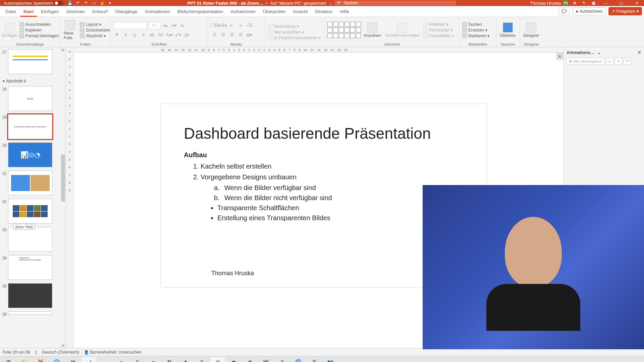  What do you see at coordinates (395, 3) in the screenshot?
I see `search-box: 🔍 Suchen` at bounding box center [395, 3].